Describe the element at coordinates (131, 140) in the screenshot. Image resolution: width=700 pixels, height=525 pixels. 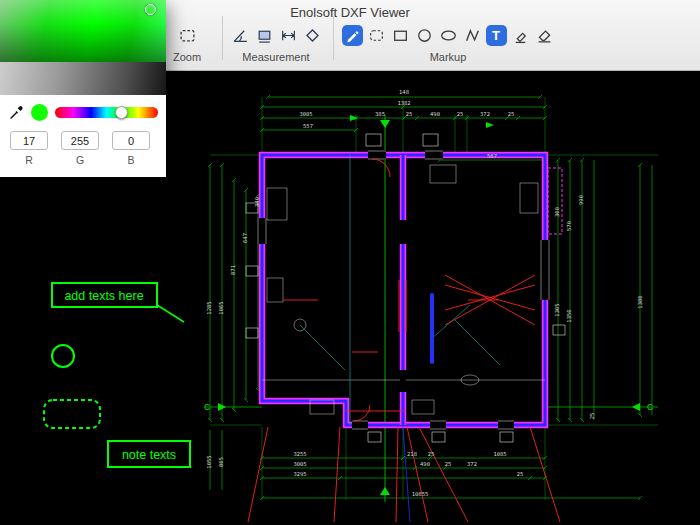
I see `blue-value-input` at that location.